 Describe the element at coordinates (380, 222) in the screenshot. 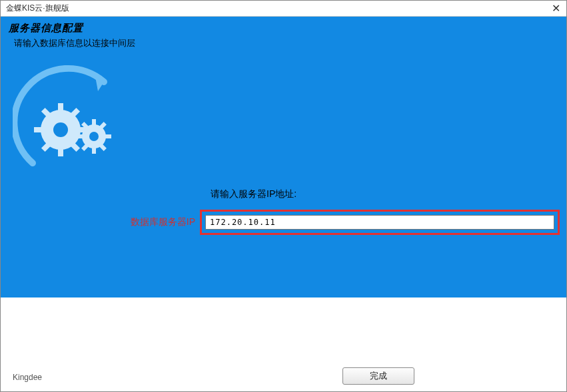

I see `server-ip-input` at that location.